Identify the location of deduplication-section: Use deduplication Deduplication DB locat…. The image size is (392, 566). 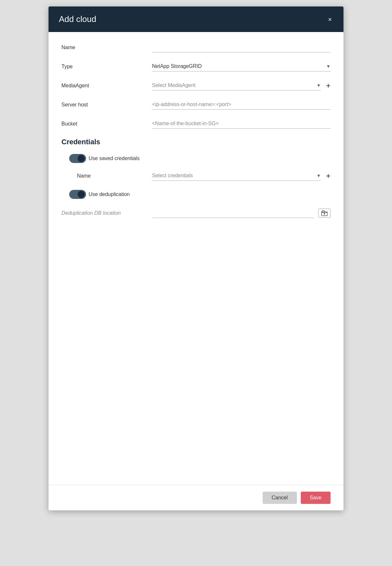
(196, 204).